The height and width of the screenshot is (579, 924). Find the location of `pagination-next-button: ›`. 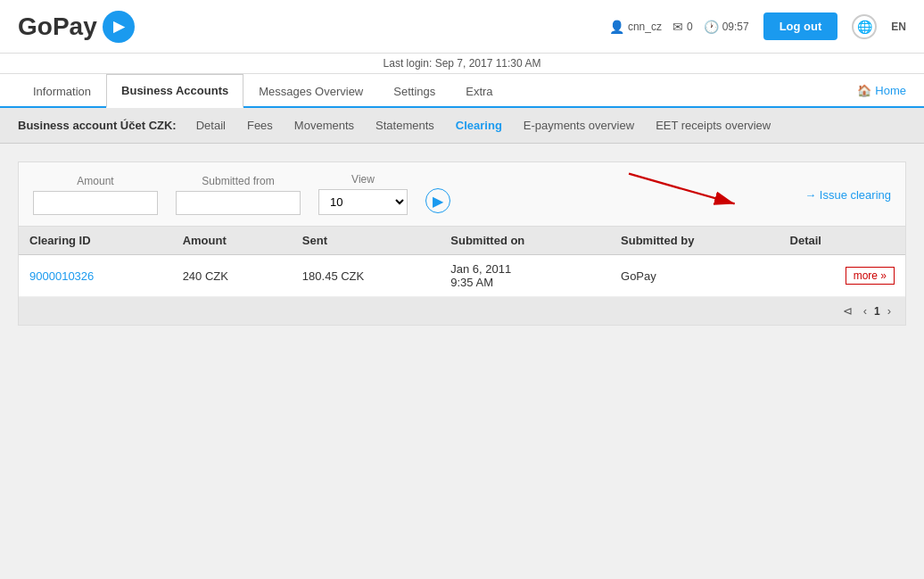

pagination-next-button: › is located at coordinates (889, 310).